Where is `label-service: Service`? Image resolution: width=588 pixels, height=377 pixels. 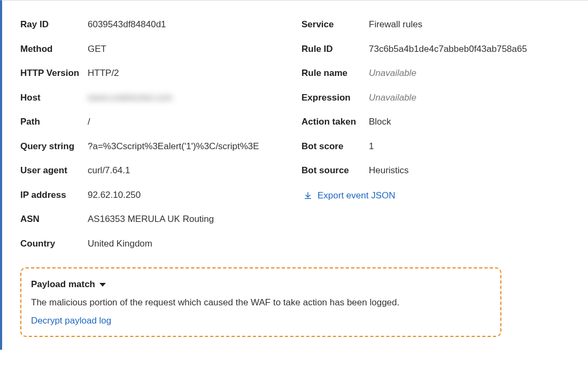 label-service: Service is located at coordinates (335, 25).